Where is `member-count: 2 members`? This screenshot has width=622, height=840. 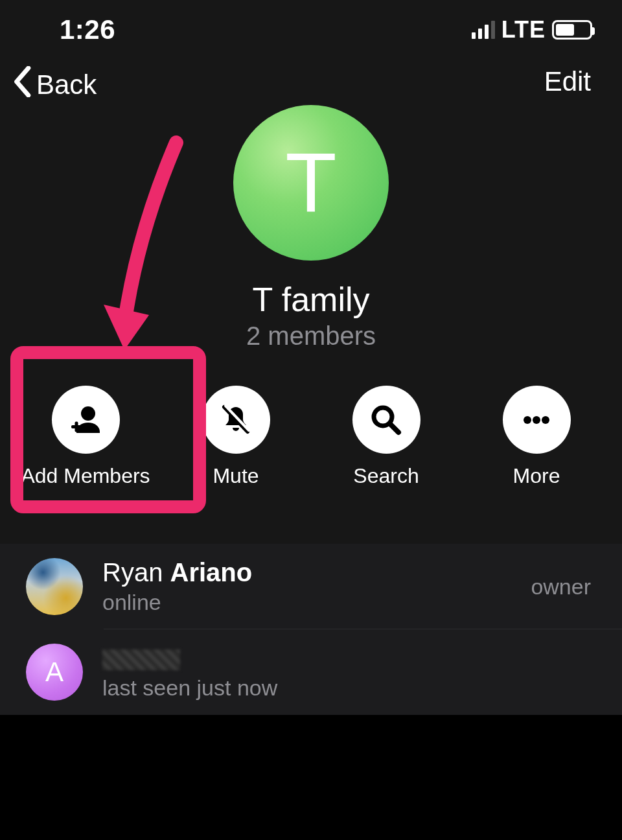 member-count: 2 members is located at coordinates (311, 336).